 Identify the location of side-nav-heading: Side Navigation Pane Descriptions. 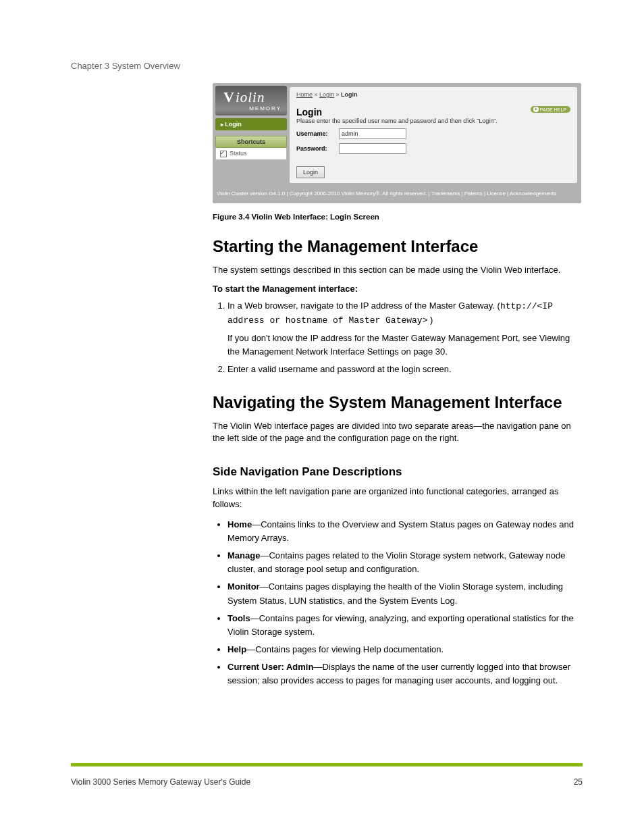
(398, 472).